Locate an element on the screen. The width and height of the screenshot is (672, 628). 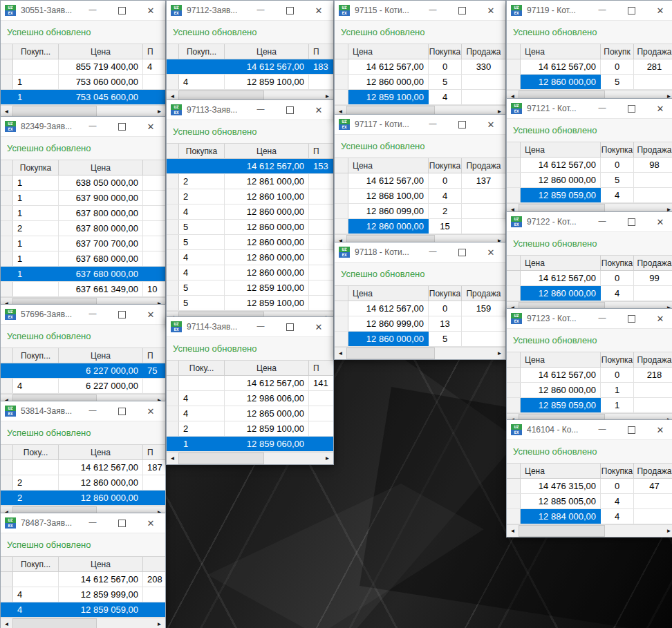
table-row: 512 859 100,00 is located at coordinates (250, 288).